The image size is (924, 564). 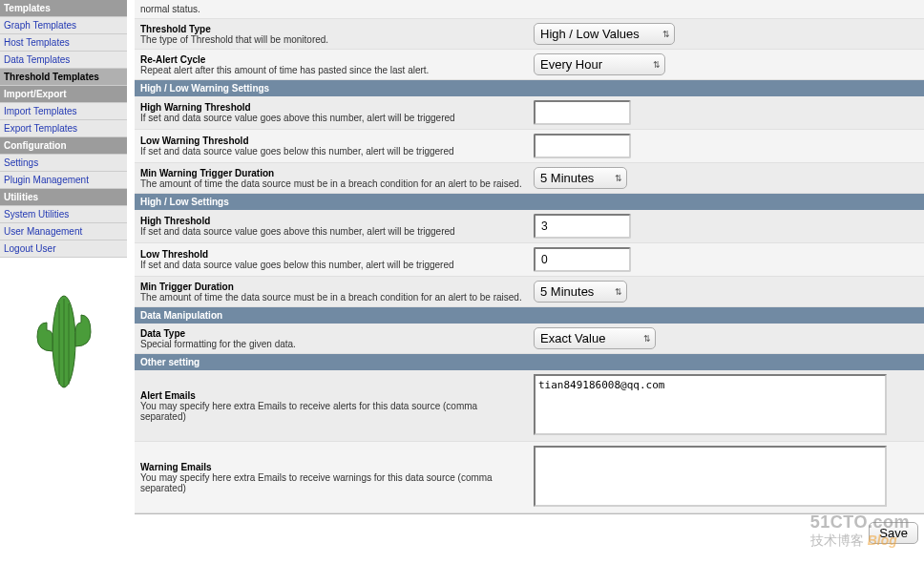 I want to click on nav-item: Export Templates, so click(x=63, y=129).